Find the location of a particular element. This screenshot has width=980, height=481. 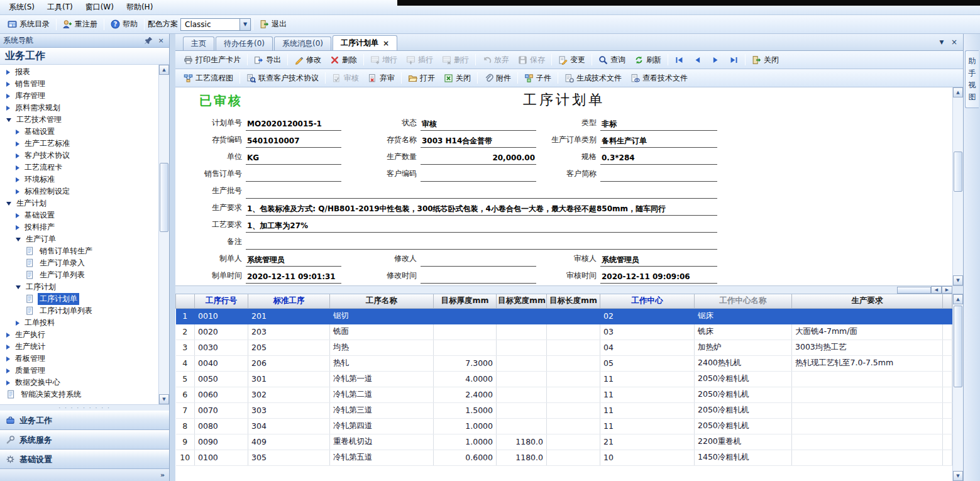

scroll-right-icon: ▶ is located at coordinates (947, 290).